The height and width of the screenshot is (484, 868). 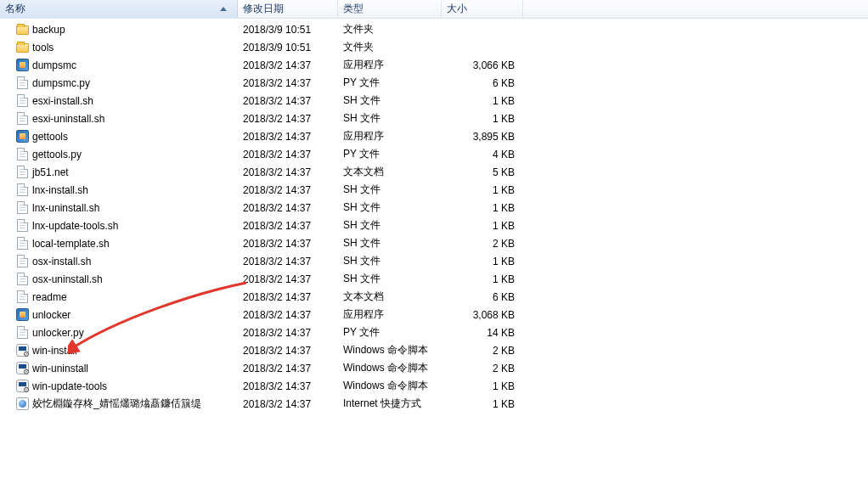 I want to click on file-row: unlocker.py2018/3/2 14:37PY 文件14 KB, so click(x=434, y=333).